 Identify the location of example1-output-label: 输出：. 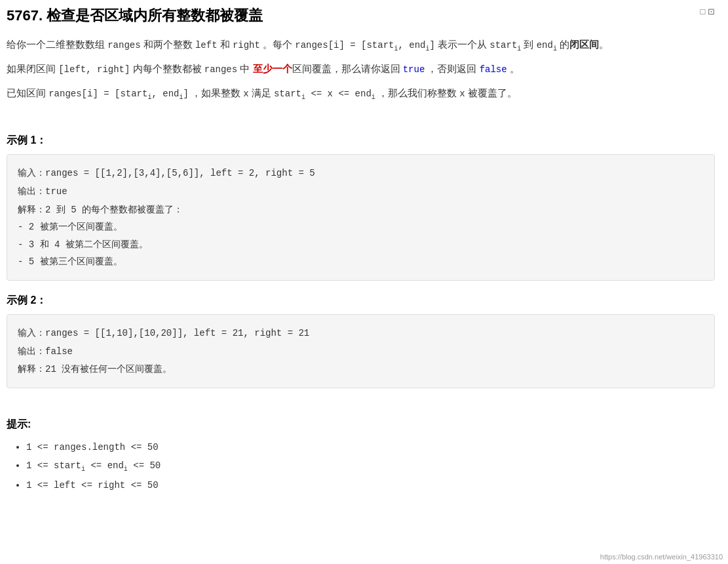
(31, 191).